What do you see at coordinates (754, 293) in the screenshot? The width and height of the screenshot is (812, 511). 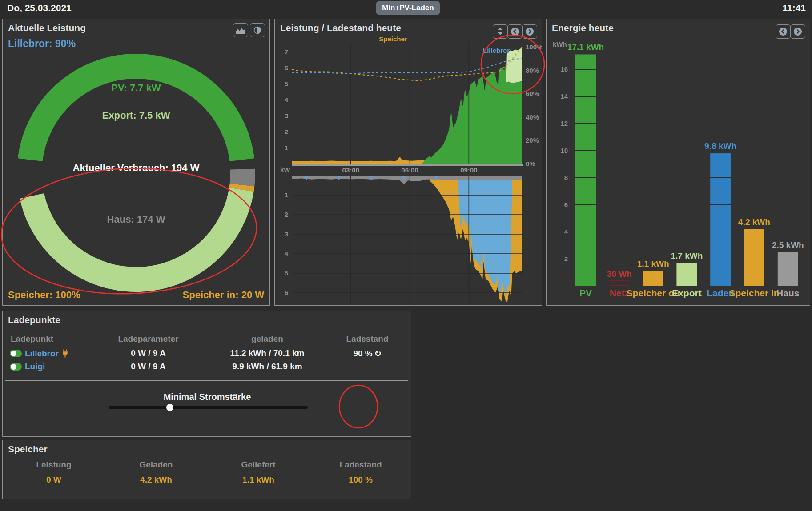 I see `svg-text: Speicher in` at bounding box center [754, 293].